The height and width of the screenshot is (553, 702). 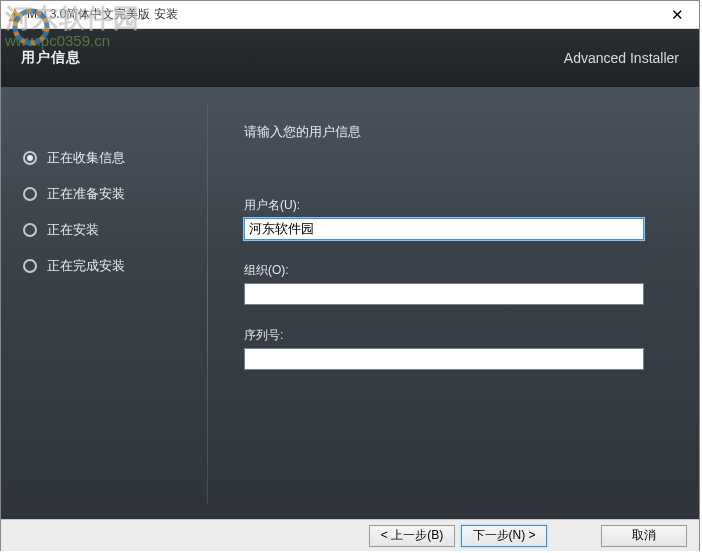 I want to click on footer: < 上一步(B) 下一步(N) > 取消, so click(x=350, y=535).